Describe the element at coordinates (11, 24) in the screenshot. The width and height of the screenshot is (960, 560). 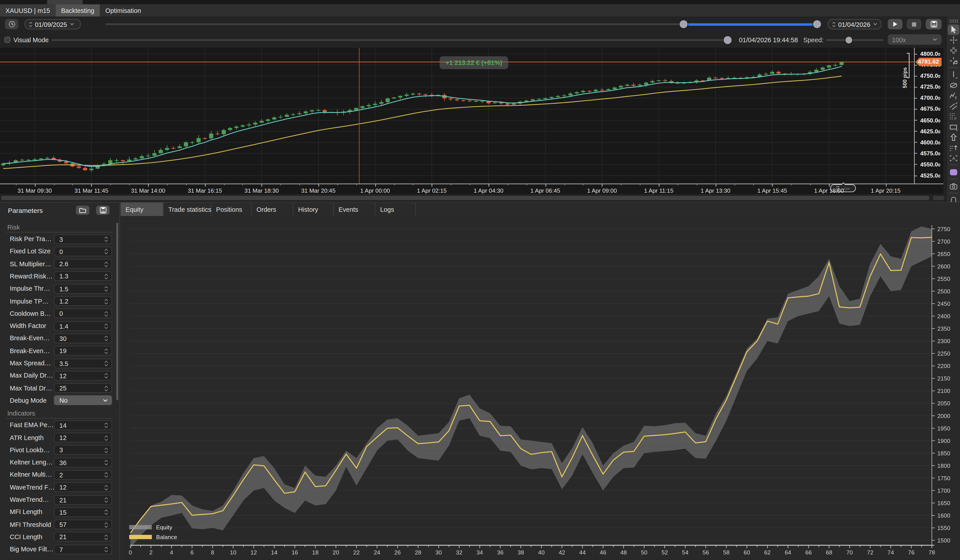
I see `timer-button` at that location.